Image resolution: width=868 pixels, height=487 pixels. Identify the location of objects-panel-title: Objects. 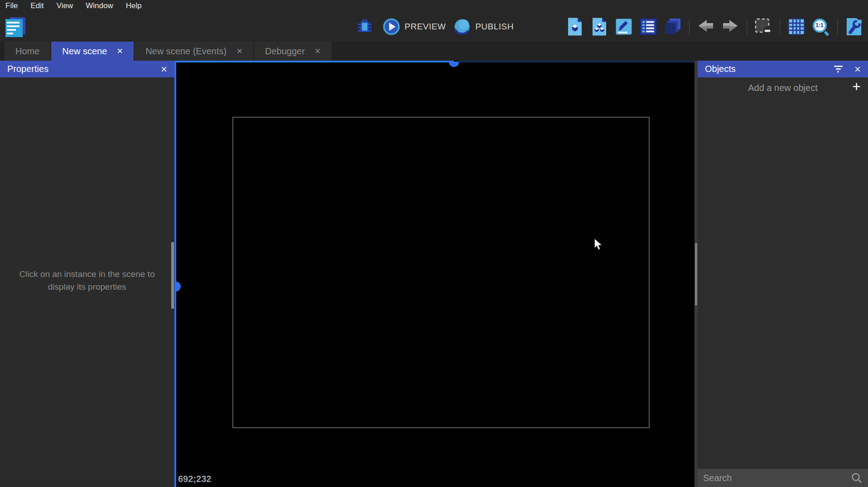
(769, 69).